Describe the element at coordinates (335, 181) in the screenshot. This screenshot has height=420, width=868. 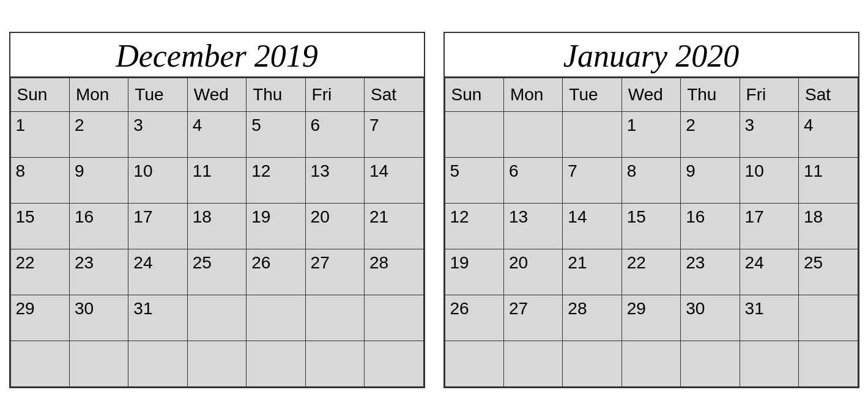
I see `dec-day-cell: 13` at that location.